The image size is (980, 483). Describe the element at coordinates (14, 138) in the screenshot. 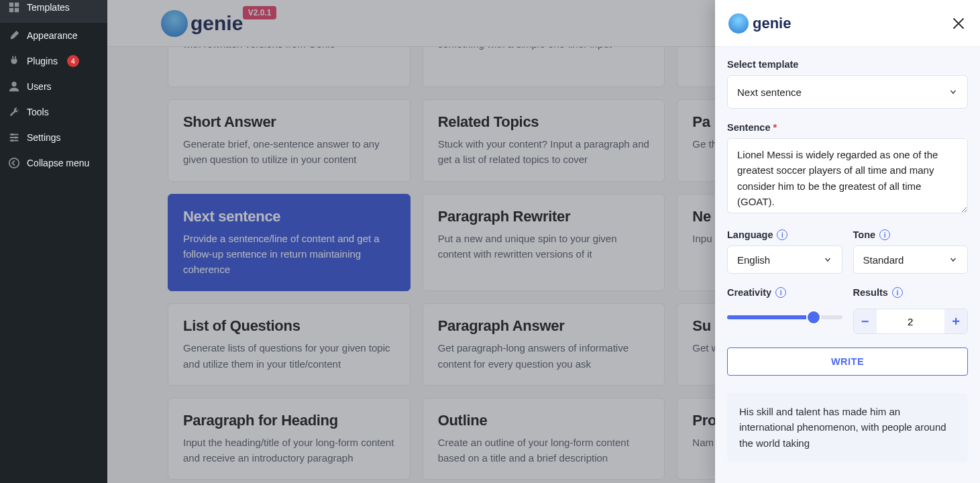

I see `sliders-icon` at that location.